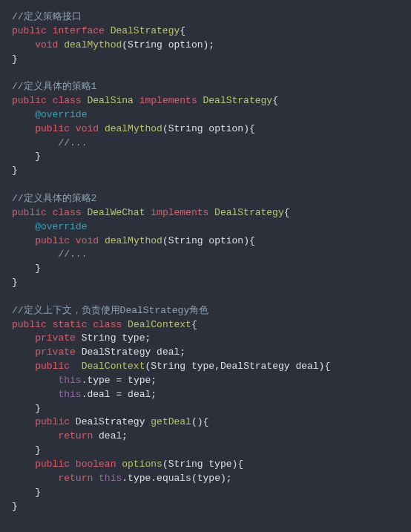 The height and width of the screenshot is (532, 411). Describe the element at coordinates (171, 421) in the screenshot. I see `method-name: getDeal` at that location.